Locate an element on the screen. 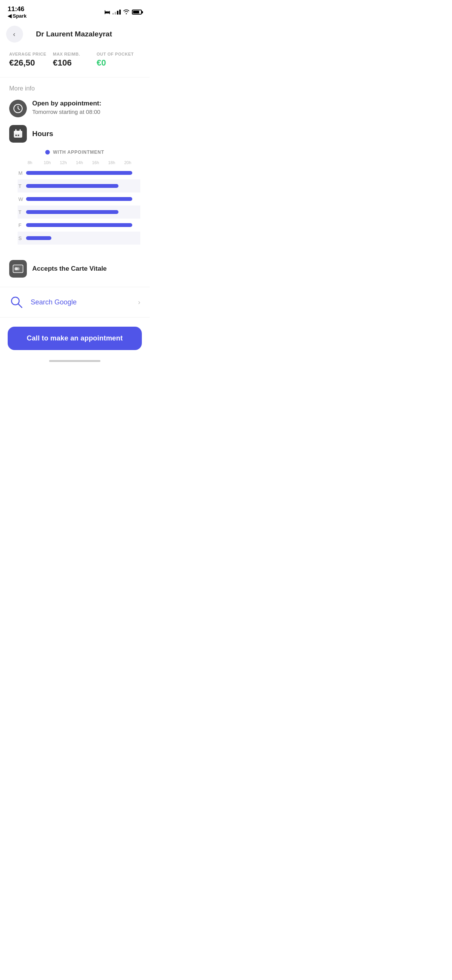  bed-icon: 🛏 is located at coordinates (107, 12).